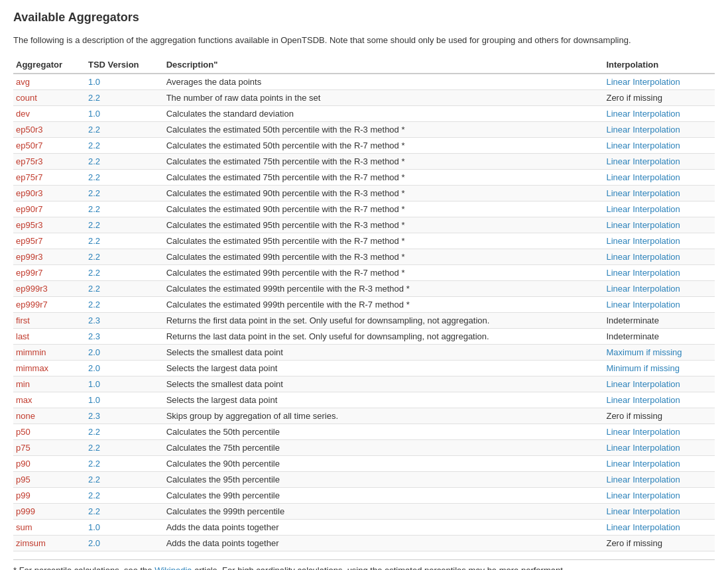 Image resolution: width=728 pixels, height=570 pixels. Describe the element at coordinates (364, 40) in the screenshot. I see `intro-text: The following is a description of the ag…` at that location.